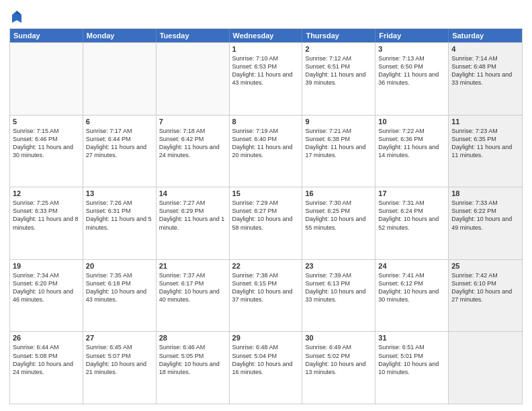 The width and height of the screenshot is (532, 411). I want to click on cell-text: Sunrise: 7:31 AMSunset: 6:24 PMDaylight:…, so click(412, 215).